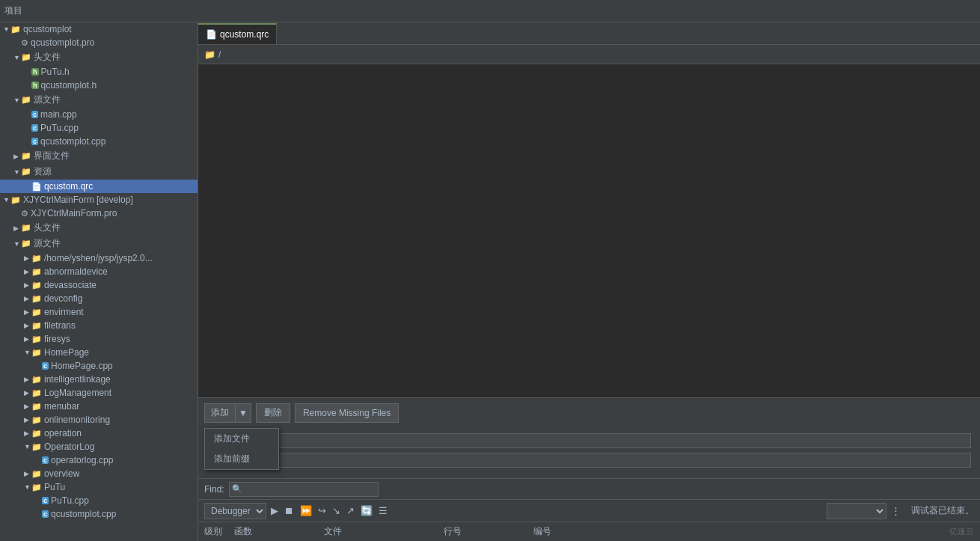 This screenshot has height=541, width=980. Describe the element at coordinates (220, 55) in the screenshot. I see `path-text: /` at that location.